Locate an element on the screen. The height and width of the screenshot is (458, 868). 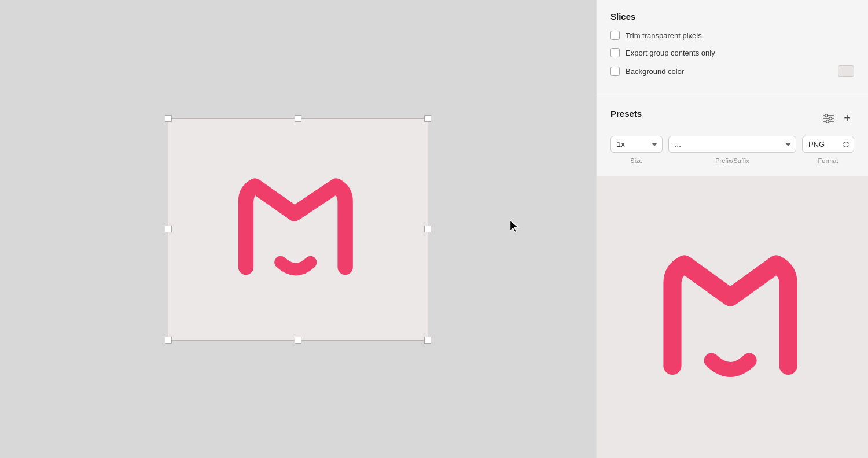
filter-icon is located at coordinates (829, 119).